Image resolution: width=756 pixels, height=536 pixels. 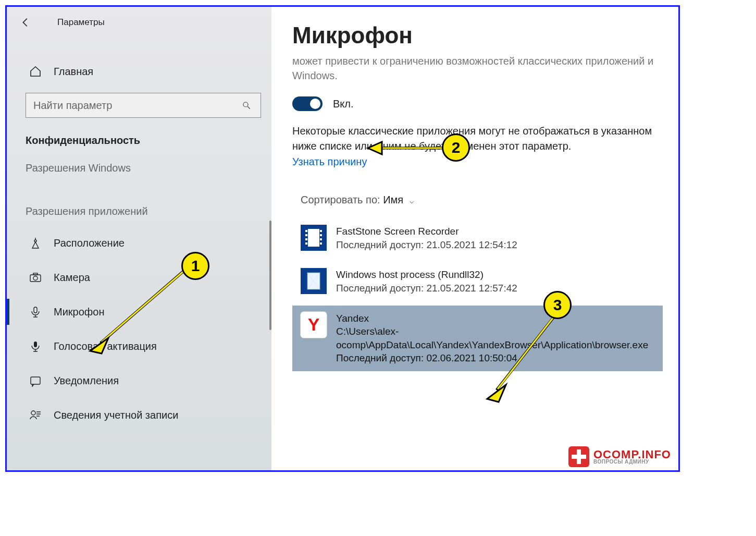 What do you see at coordinates (35, 71) in the screenshot?
I see `home-icon` at bounding box center [35, 71].